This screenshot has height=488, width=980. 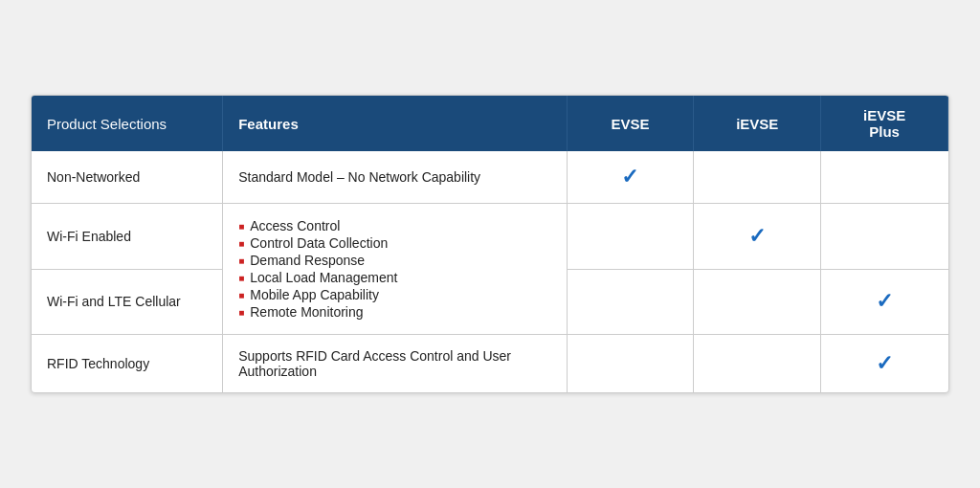 What do you see at coordinates (127, 123) in the screenshot?
I see `header-product: Product Selections` at bounding box center [127, 123].